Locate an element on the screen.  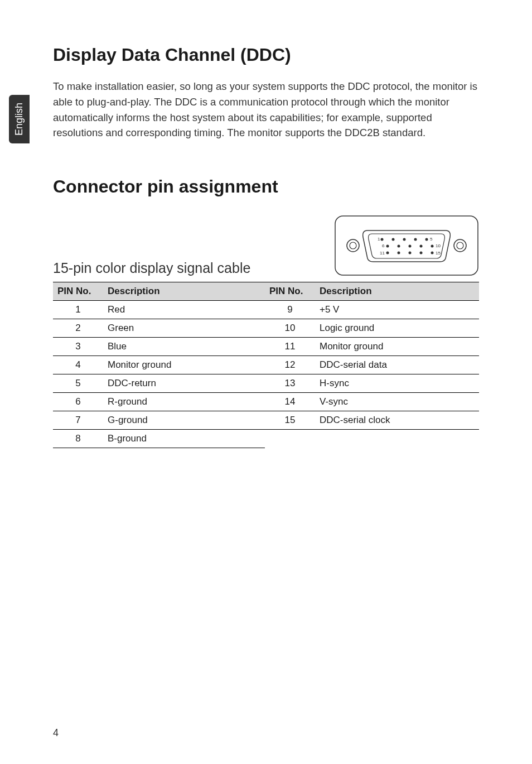
pin-cell: 13 is located at coordinates (290, 384).